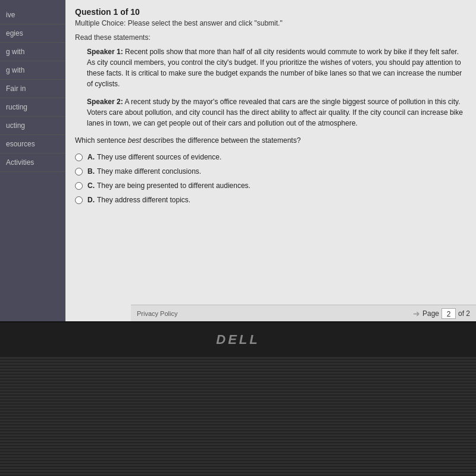  What do you see at coordinates (238, 339) in the screenshot?
I see `monitor-brand-bar: DELL` at bounding box center [238, 339].